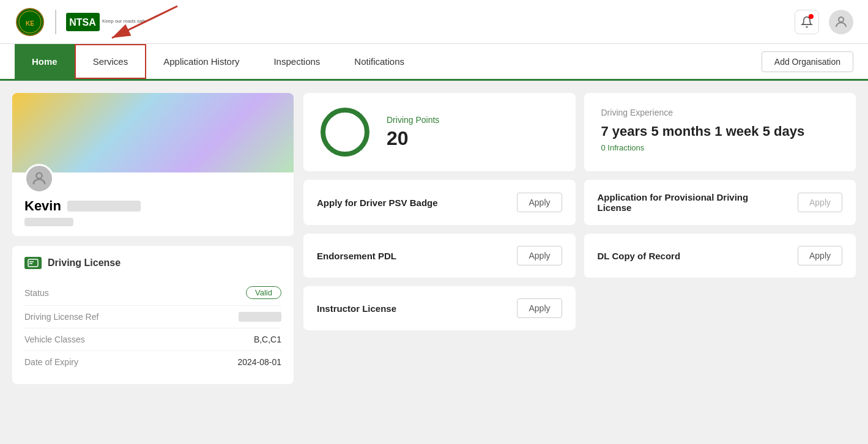 The width and height of the screenshot is (868, 444). What do you see at coordinates (811, 17) in the screenshot?
I see `notification-dot` at bounding box center [811, 17].